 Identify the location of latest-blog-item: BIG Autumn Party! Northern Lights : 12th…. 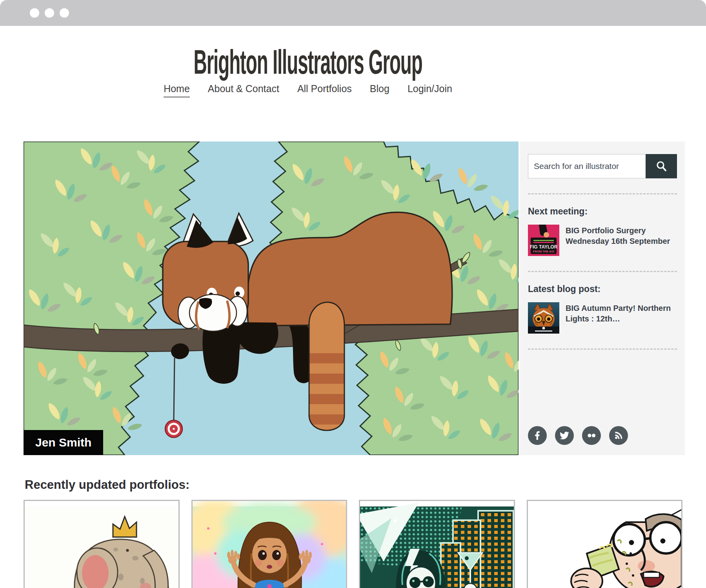
(602, 318).